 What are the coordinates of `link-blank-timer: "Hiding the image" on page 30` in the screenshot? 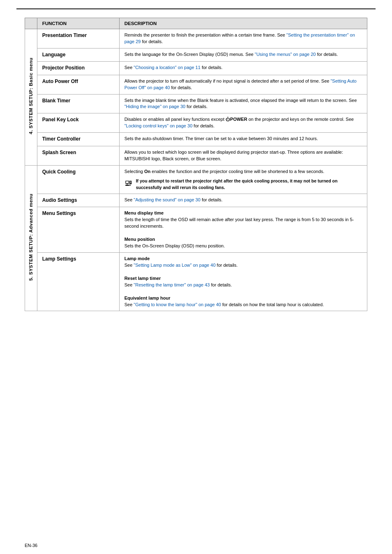 It's located at (155, 106).